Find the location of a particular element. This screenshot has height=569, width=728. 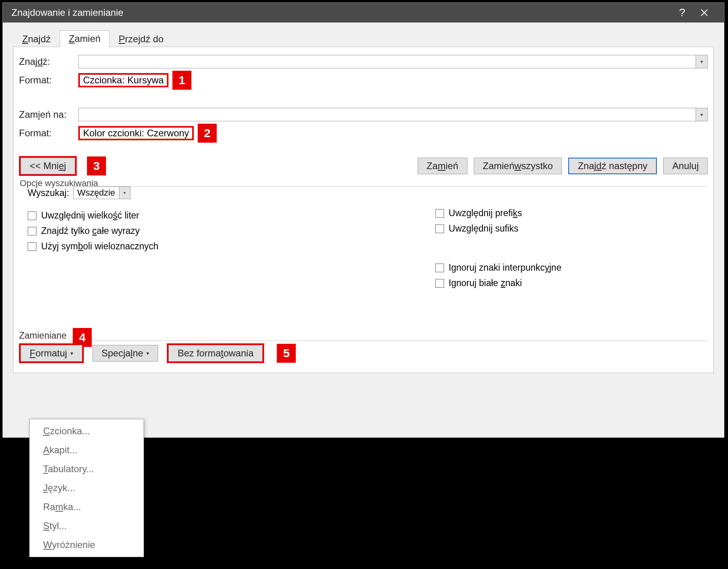

suffix-checkbox: Uwzględnij sufiks is located at coordinates (498, 228).